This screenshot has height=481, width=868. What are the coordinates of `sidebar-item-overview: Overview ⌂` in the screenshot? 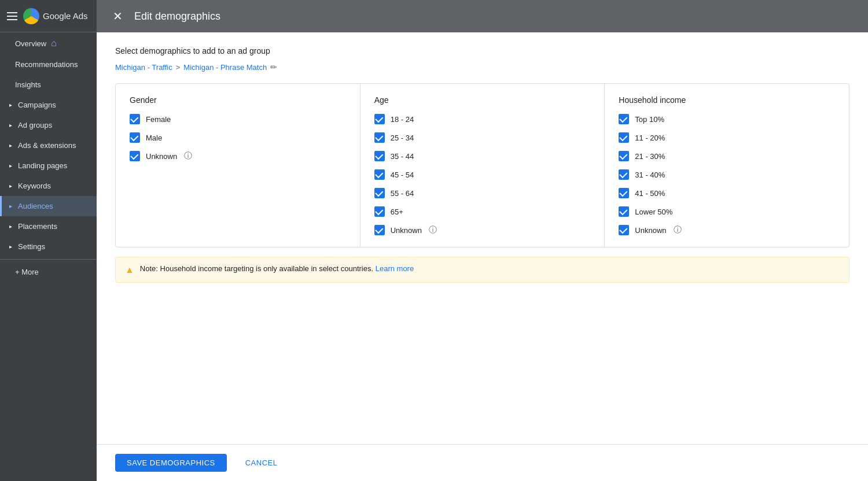 It's located at (49, 43).